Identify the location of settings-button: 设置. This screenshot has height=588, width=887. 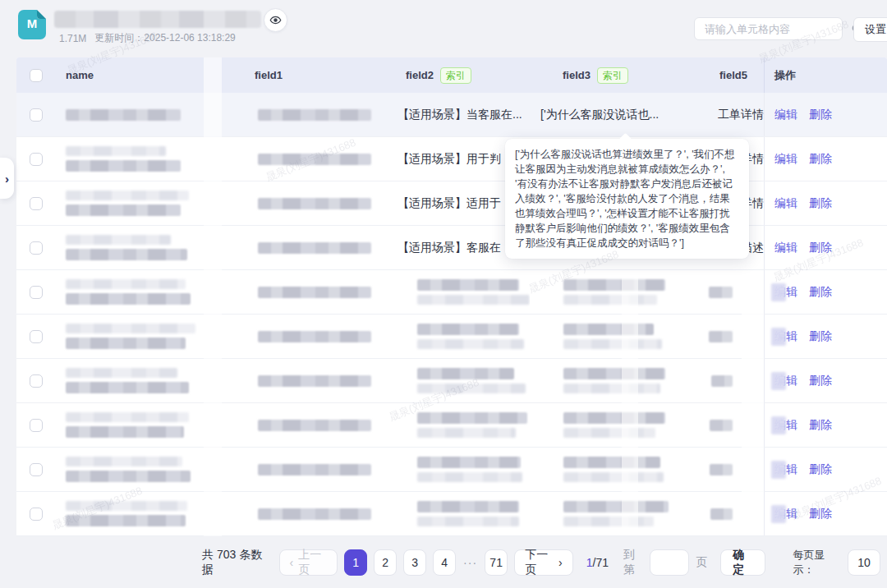
(871, 30).